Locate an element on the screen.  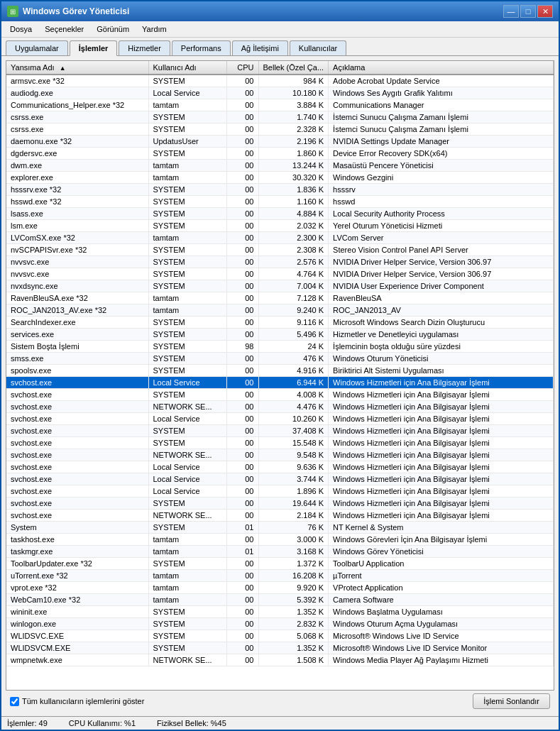
table-row: audiodg.exeLocal Service0010.180 KWindow… is located at coordinates (280, 94).